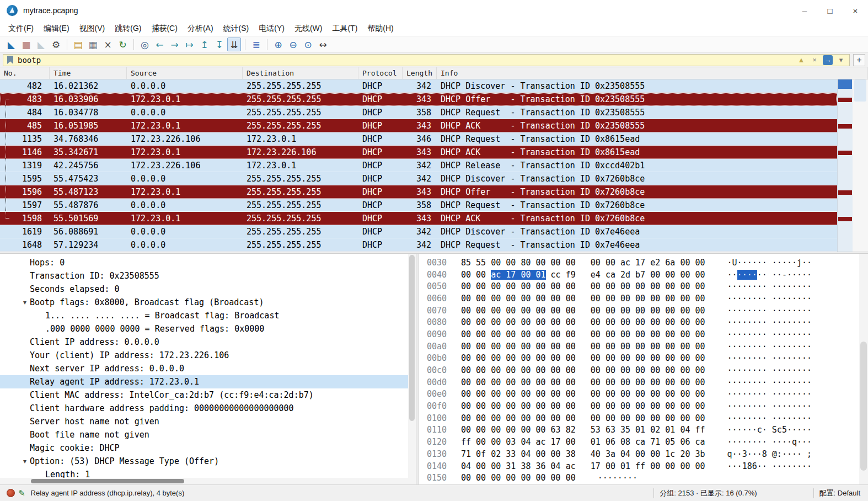 Image resolution: width=868 pixels, height=501 pixels. I want to click on column-header: Time, so click(88, 73).